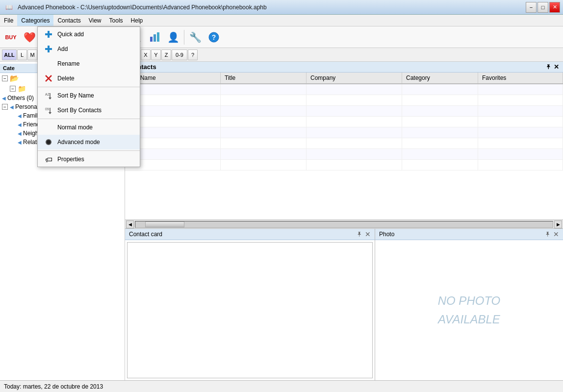 The width and height of the screenshot is (563, 392). What do you see at coordinates (146, 234) in the screenshot?
I see `contact-card-title: Contact card` at bounding box center [146, 234].